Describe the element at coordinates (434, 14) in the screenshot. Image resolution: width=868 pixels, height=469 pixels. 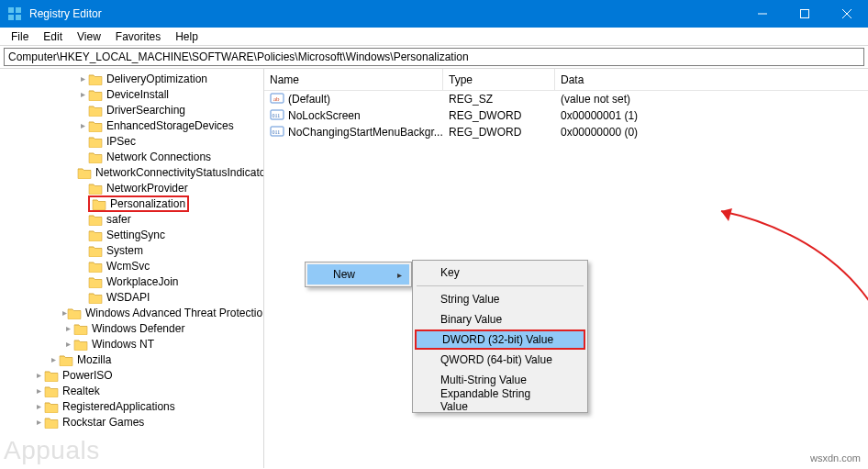
I see `titlebar: Registry Editor` at that location.